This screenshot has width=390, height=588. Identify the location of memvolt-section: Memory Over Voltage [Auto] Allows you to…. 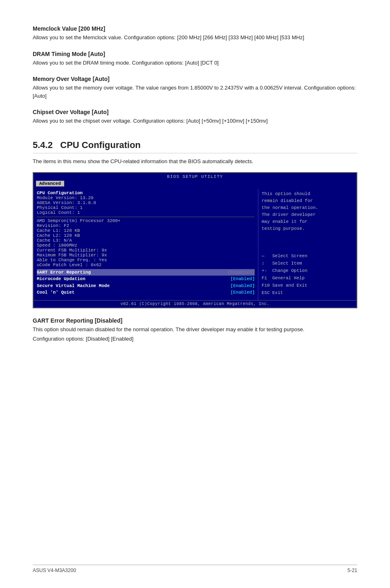
(195, 88).